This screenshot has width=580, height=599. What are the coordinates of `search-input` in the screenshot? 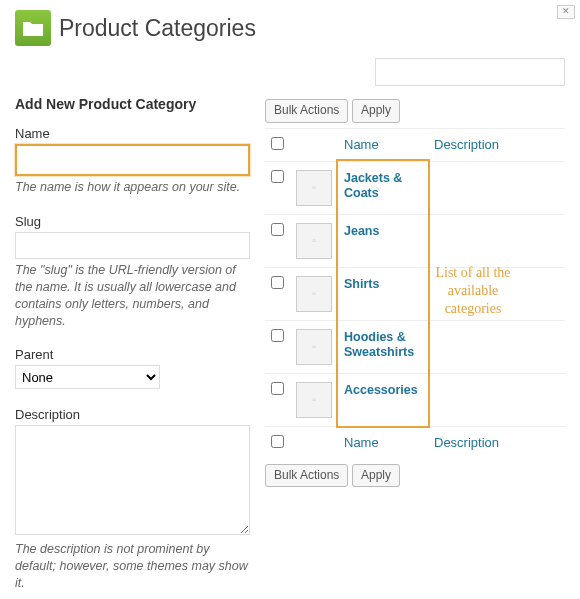 It's located at (470, 72).